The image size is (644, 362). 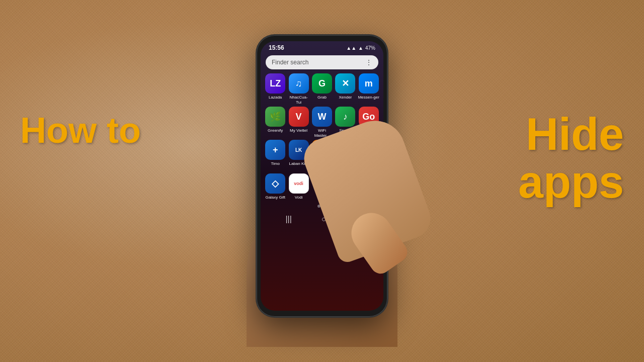 What do you see at coordinates (322, 89) in the screenshot?
I see `app-item-grab: G Grab` at bounding box center [322, 89].